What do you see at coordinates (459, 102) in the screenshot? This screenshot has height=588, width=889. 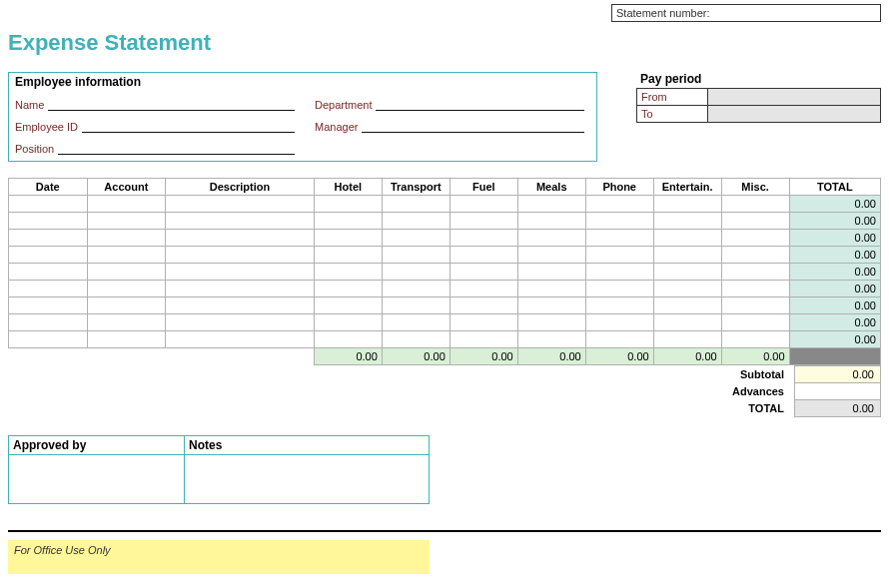 I see `department-field: Department` at bounding box center [459, 102].